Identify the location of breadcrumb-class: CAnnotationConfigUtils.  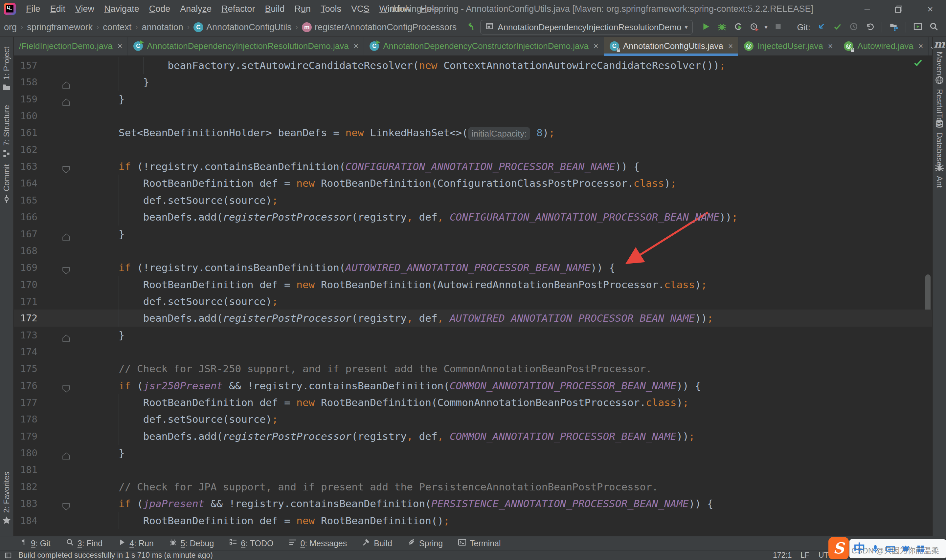
(243, 27).